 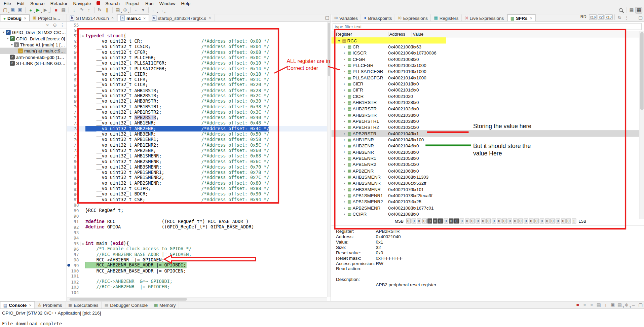 I want to click on console-tab-problems: ⚠Problems, so click(x=50, y=305).